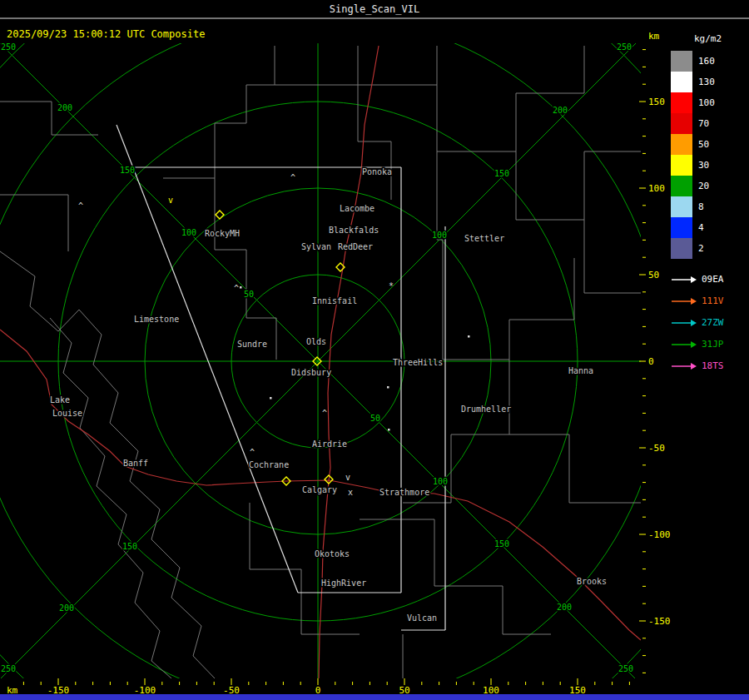 This screenshot has height=700, width=749. What do you see at coordinates (659, 534) in the screenshot?
I see `right-axis-label: -100` at bounding box center [659, 534].